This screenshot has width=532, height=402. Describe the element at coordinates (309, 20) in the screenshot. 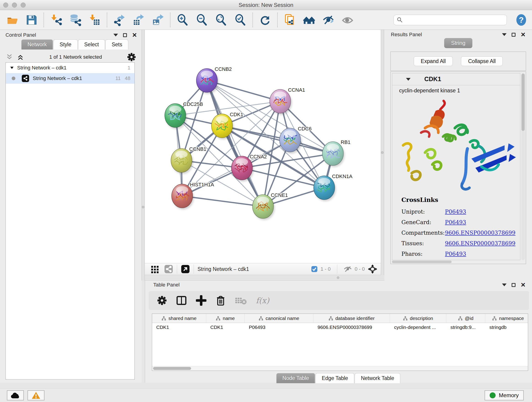

I see `show-all-networks-button` at that location.